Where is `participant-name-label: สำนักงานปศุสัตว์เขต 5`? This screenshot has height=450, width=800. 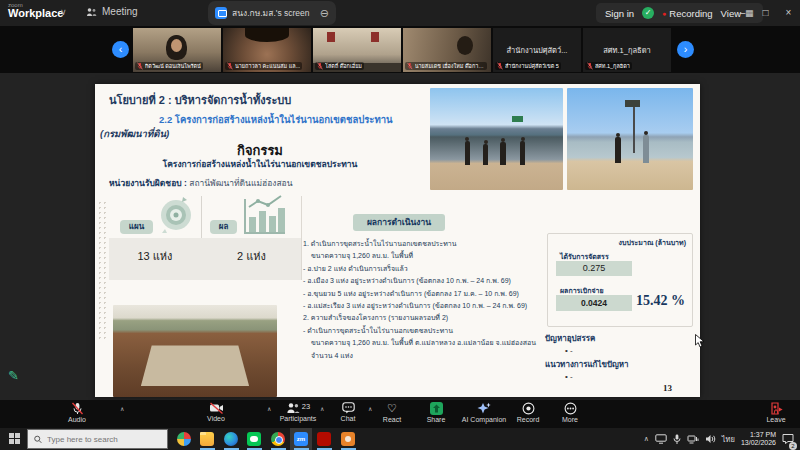
participant-name-label: สำนักงานปศุสัตว์เขต 5 is located at coordinates (528, 66).